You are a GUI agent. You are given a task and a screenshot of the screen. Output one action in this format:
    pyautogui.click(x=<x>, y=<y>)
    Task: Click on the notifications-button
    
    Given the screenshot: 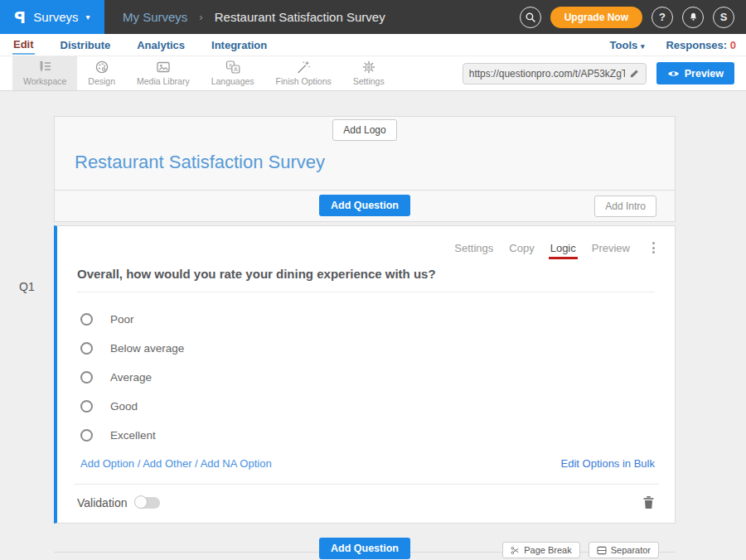 What is the action you would take?
    pyautogui.click(x=693, y=17)
    